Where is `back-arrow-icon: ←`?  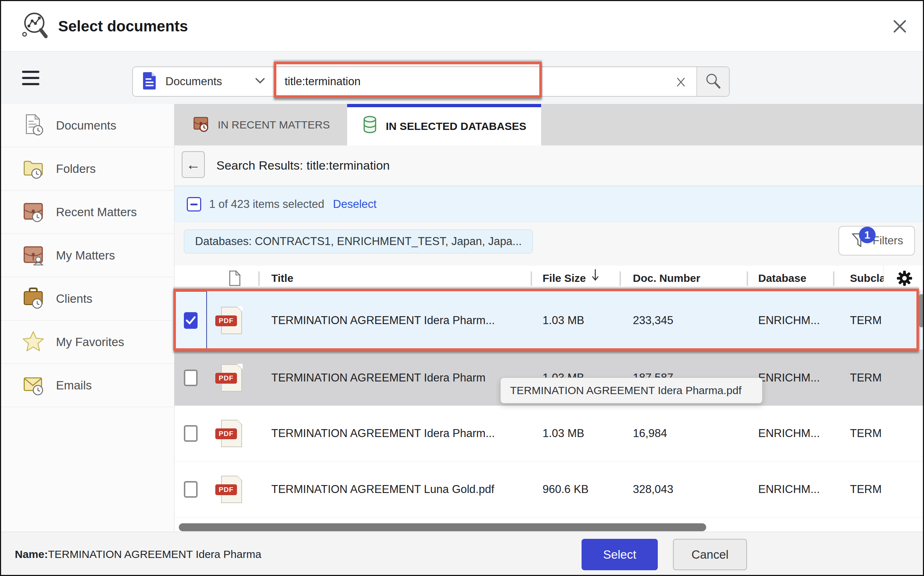 back-arrow-icon: ← is located at coordinates (193, 165).